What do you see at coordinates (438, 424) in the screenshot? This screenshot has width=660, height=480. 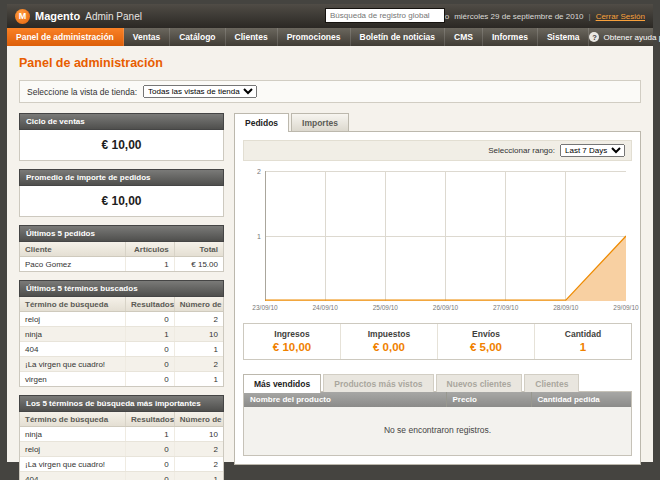 I see `bestsellers-grid: Nombre del producto Precio Cantidad pedi…` at bounding box center [438, 424].